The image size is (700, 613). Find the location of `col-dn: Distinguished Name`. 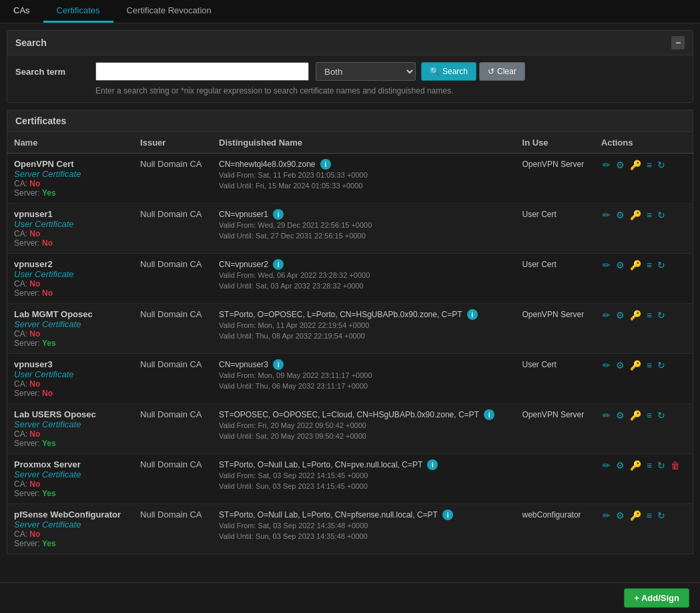

col-dn: Distinguished Name is located at coordinates (364, 143).